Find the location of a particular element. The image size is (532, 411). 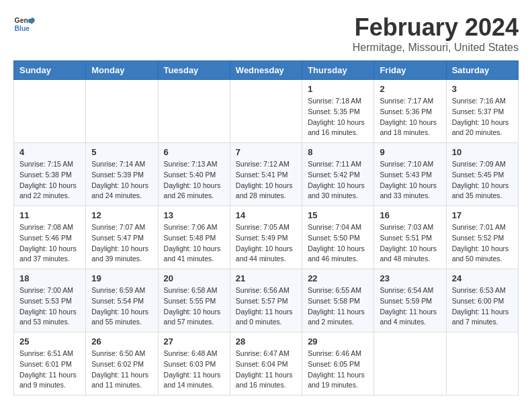

month-title: February 2024 is located at coordinates (435, 28).